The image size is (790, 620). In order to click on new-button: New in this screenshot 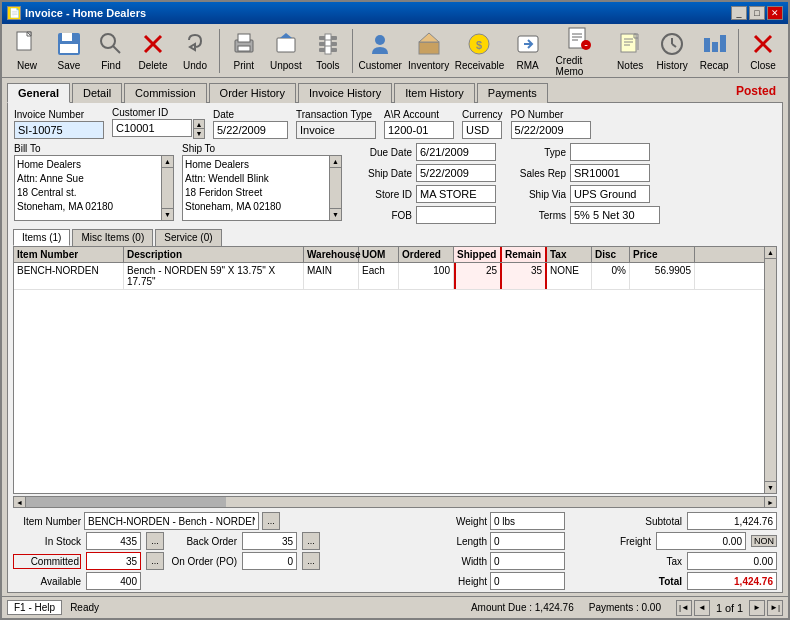, I will do `click(27, 51)`.